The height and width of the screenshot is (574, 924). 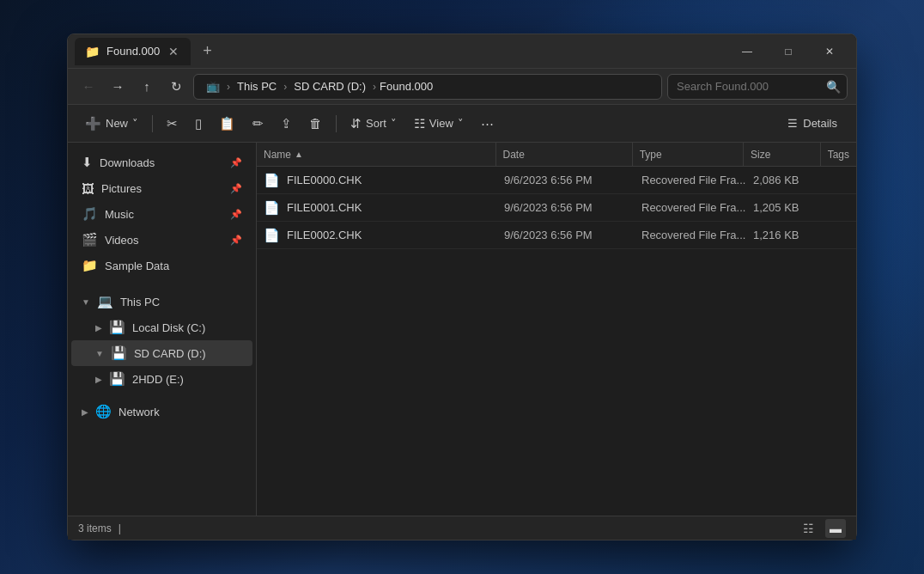 I want to click on sidebar-sdcard-label: SD CARD (D:), so click(x=170, y=354).